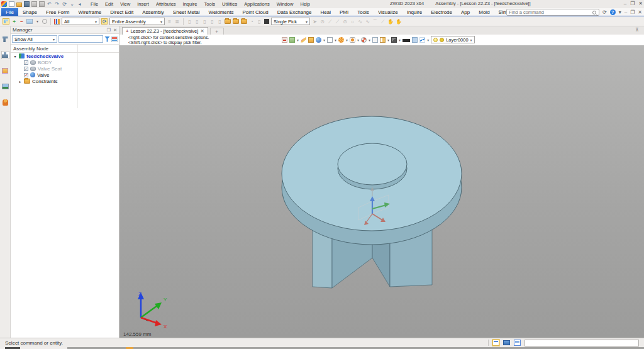 The width and height of the screenshot is (644, 349). Describe the element at coordinates (326, 12) in the screenshot. I see `ribbon-tab-heal: Heal` at that location.